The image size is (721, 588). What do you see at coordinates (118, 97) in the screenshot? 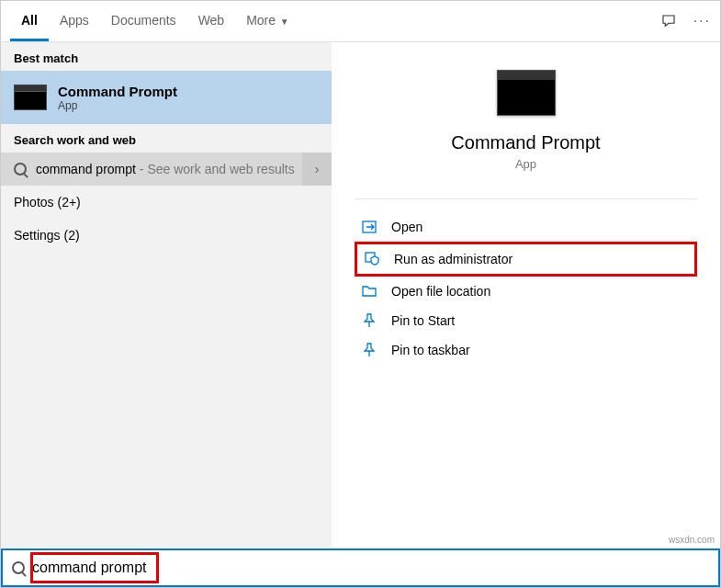
I see `best-match-text: Command Prompt App` at bounding box center [118, 97].